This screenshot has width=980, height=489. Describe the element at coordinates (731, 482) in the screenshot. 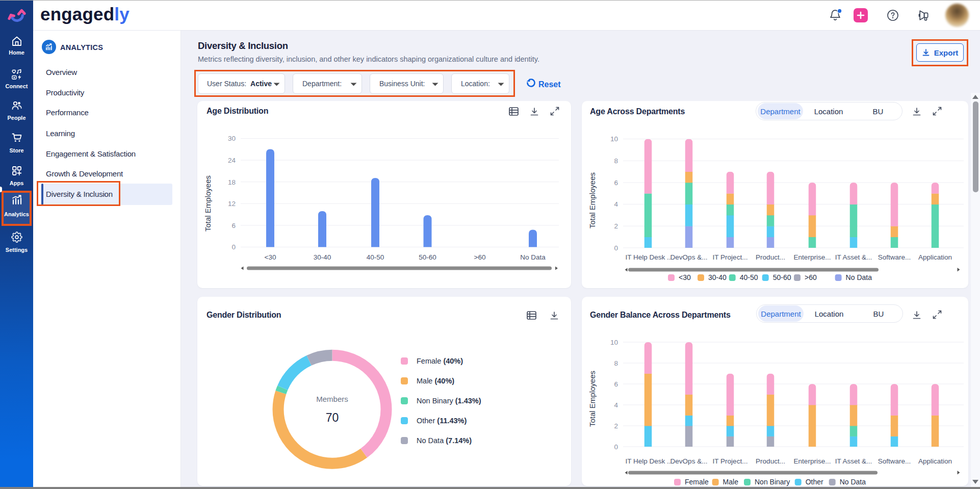

I see `svg-text: Male` at that location.